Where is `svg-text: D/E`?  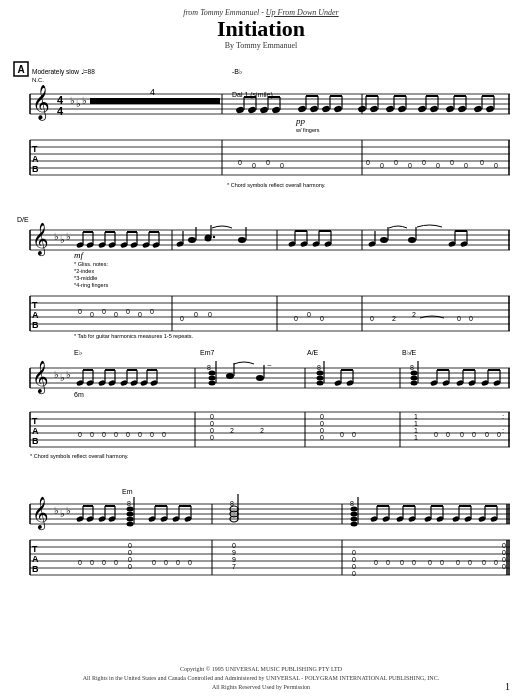
svg-text: D/E is located at coordinates (23, 220).